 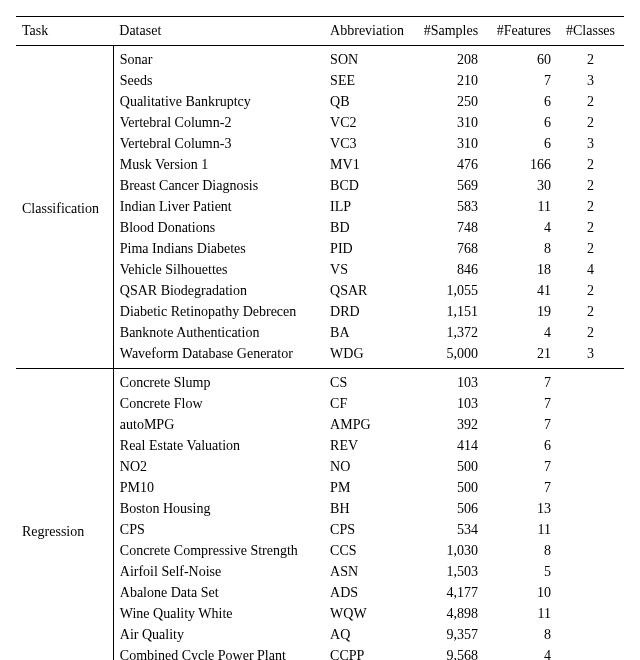 I want to click on cell-samples: 583, so click(x=448, y=208).